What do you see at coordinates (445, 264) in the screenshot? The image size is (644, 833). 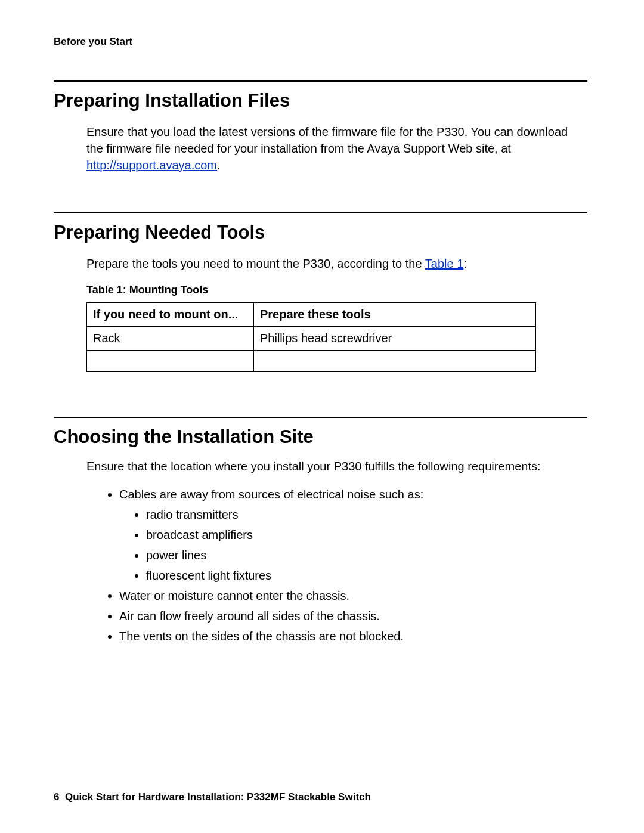 I see `table-reference-link: Table 1` at bounding box center [445, 264].